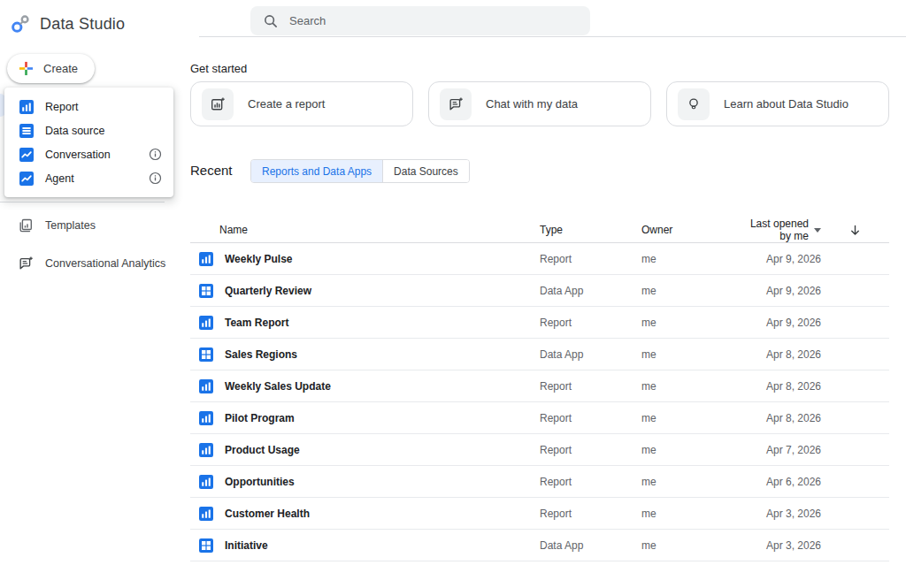  What do you see at coordinates (105, 263) in the screenshot?
I see `sidebar-item-label: Conversational Analytics` at bounding box center [105, 263].